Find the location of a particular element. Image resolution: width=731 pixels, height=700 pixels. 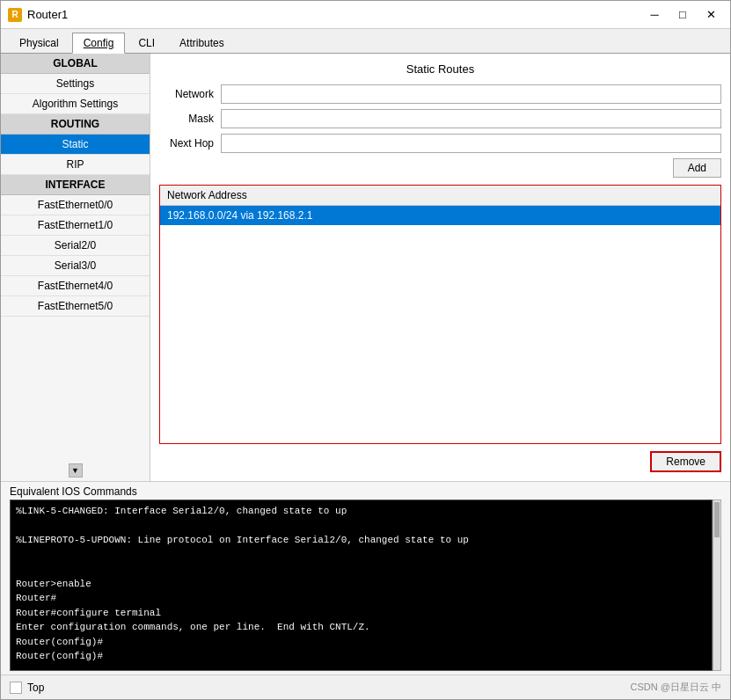

network-label: Network is located at coordinates (190, 94).